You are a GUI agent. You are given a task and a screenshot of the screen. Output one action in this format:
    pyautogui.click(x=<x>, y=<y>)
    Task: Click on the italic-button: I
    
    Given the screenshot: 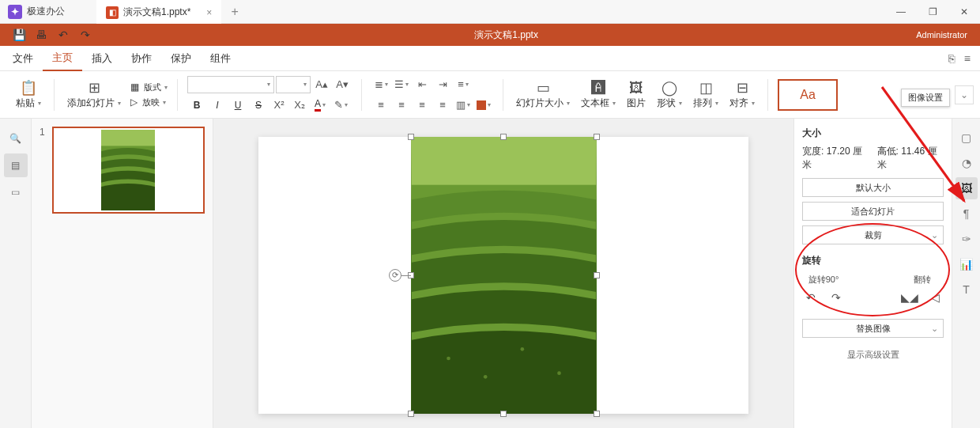 What is the action you would take?
    pyautogui.click(x=217, y=105)
    